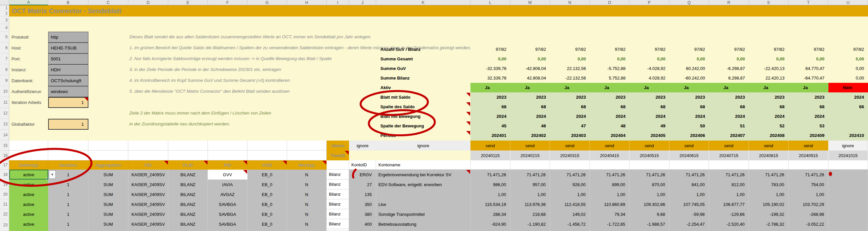 Image resolution: width=868 pixels, height=231 pixels. I want to click on table-value-r1-T: 754,00, so click(809, 184).